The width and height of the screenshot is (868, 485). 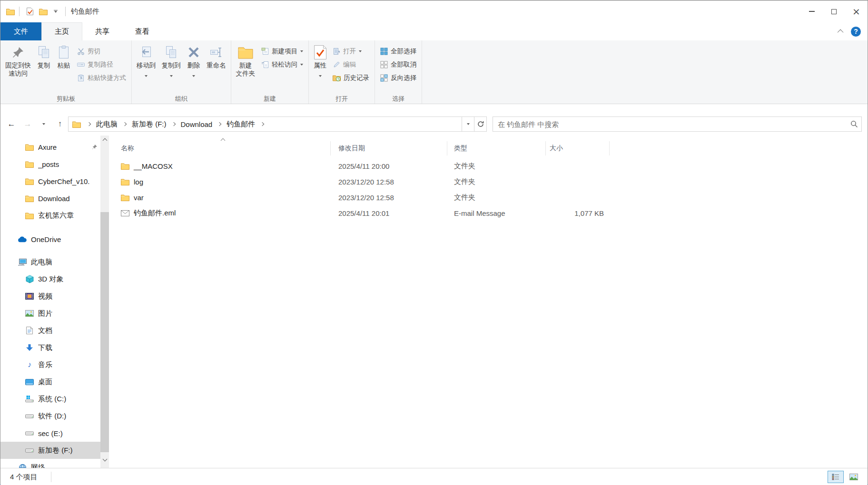 I want to click on sidebar-item: 此电脑, so click(x=50, y=262).